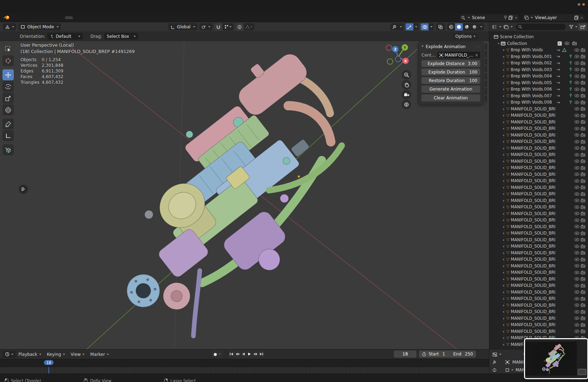 The width and height of the screenshot is (588, 382). What do you see at coordinates (249, 27) in the screenshot?
I see `proportional-falloff-dropdown` at bounding box center [249, 27].